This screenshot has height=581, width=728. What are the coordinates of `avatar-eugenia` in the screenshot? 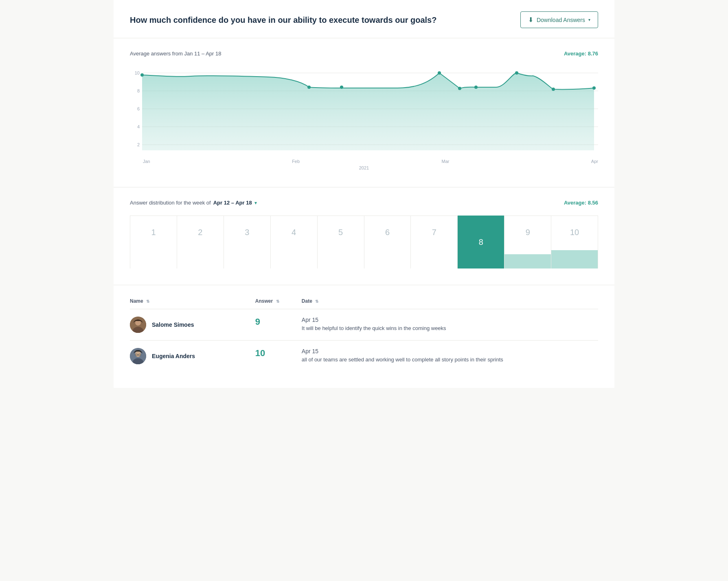 It's located at (138, 356).